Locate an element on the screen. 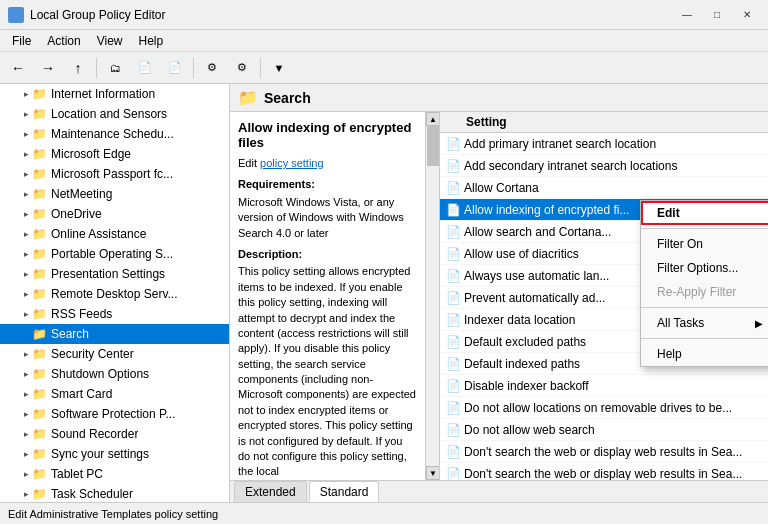 The image size is (768, 524). policy-link: policy setting is located at coordinates (292, 163).